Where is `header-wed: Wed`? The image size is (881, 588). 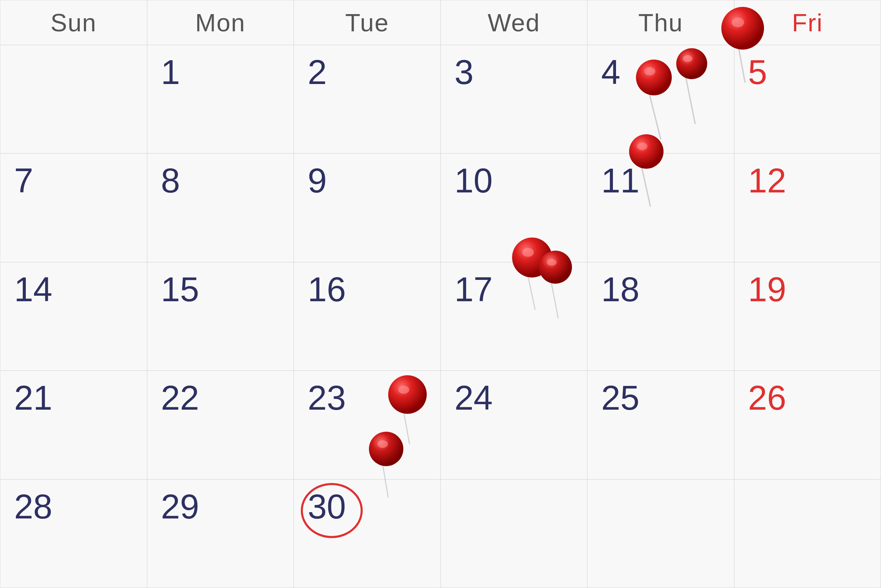 header-wed: Wed is located at coordinates (514, 22).